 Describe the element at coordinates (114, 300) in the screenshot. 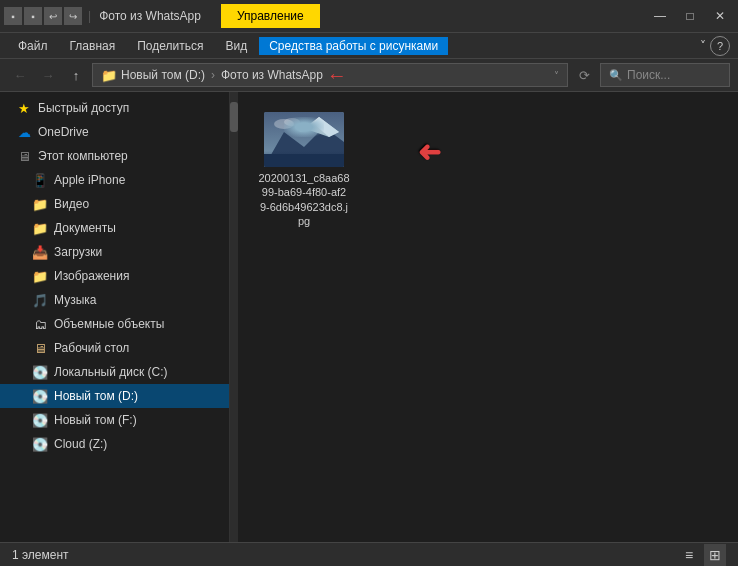

I see `sidebar-item-music: 🎵 Музыка` at that location.